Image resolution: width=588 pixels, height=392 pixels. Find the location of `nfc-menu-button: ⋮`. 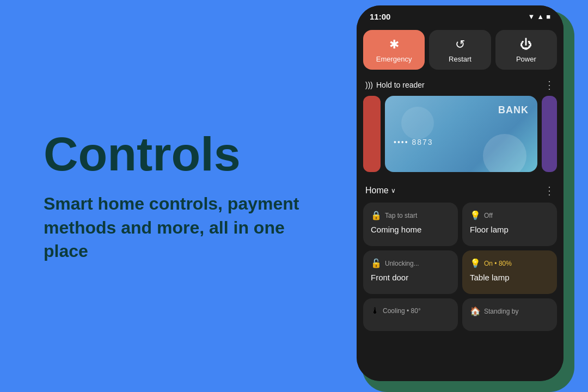

nfc-menu-button: ⋮ is located at coordinates (549, 85).